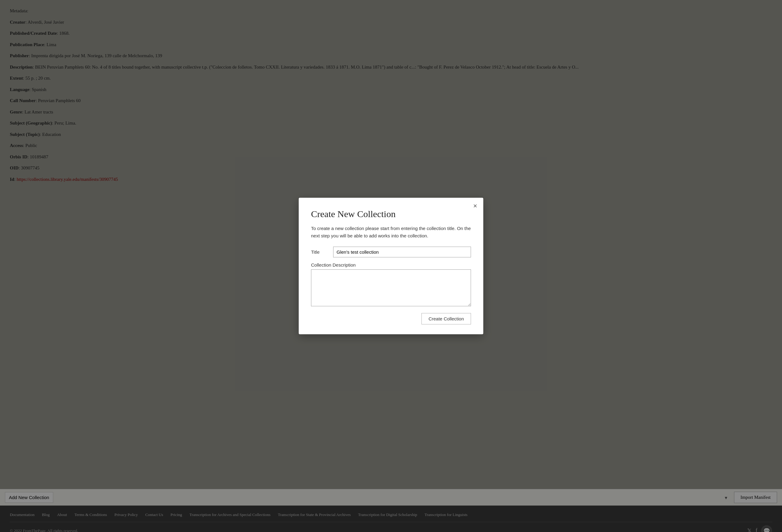 The width and height of the screenshot is (782, 532). Describe the element at coordinates (391, 214) in the screenshot. I see `modal-title: Create New Collection` at that location.